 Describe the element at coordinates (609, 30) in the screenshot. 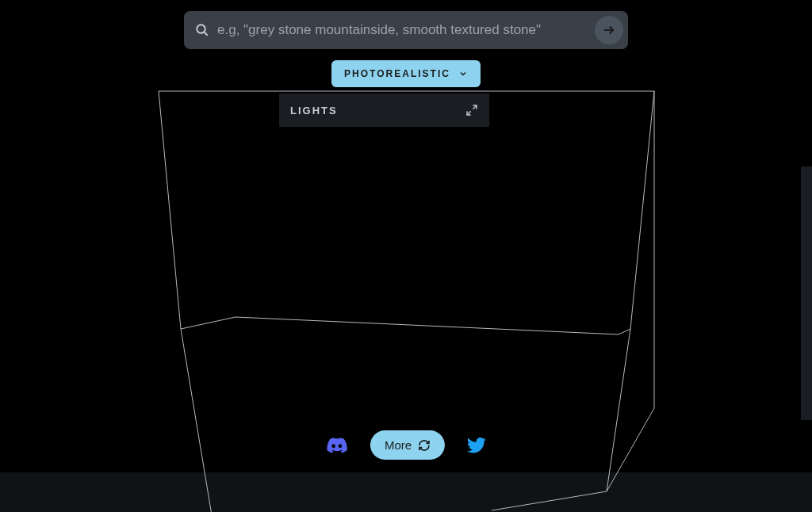

I see `submit-button` at that location.